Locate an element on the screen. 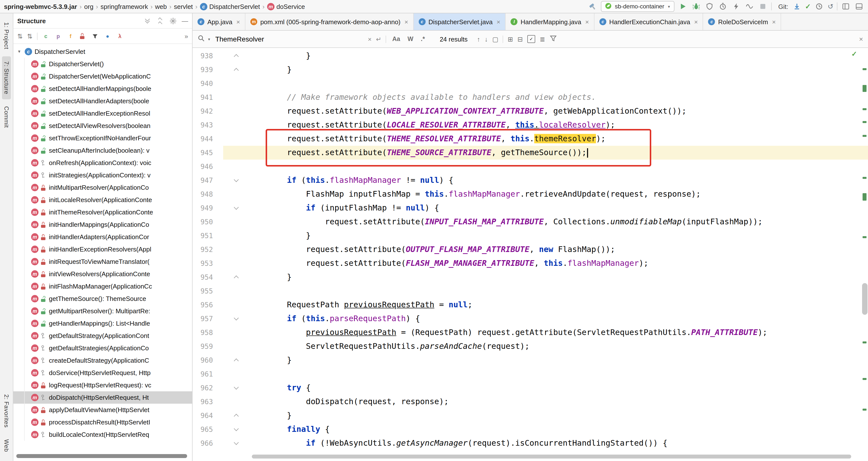 The width and height of the screenshot is (868, 461). build-hammer-icon is located at coordinates (593, 6).